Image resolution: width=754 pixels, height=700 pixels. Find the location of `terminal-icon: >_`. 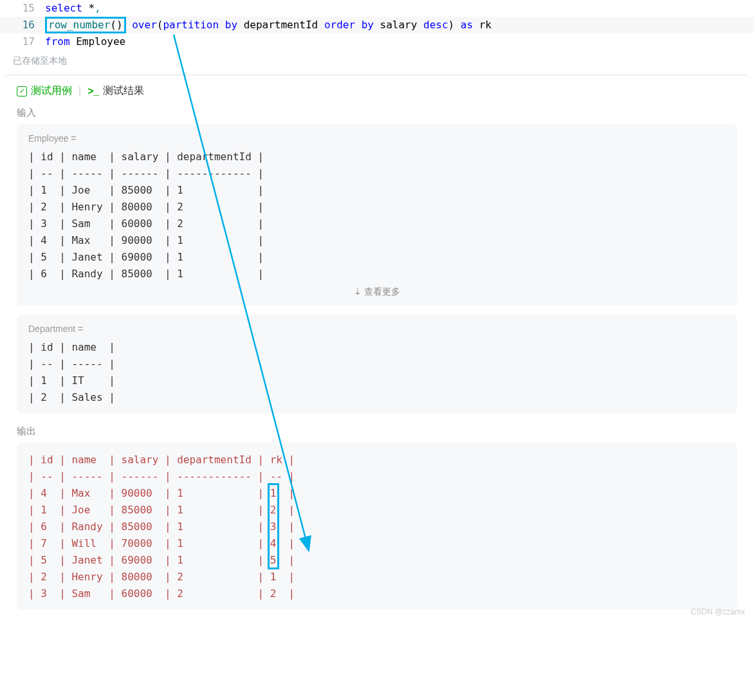

terminal-icon: >_ is located at coordinates (93, 91).